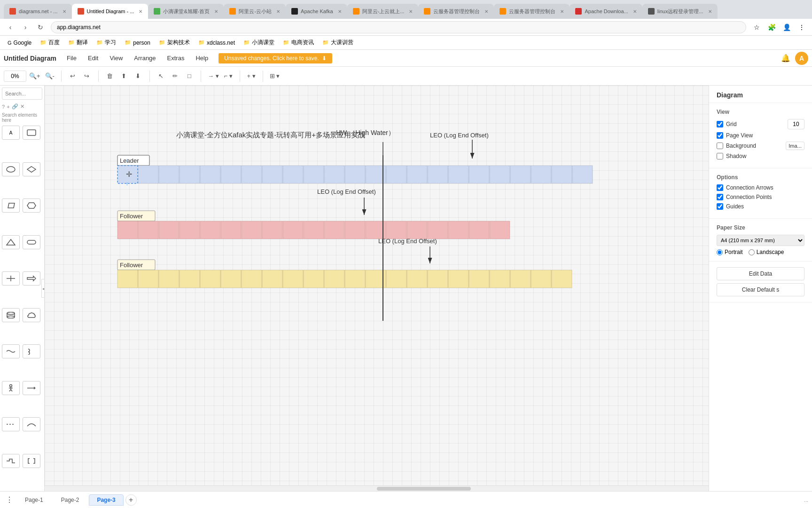 The width and height of the screenshot is (812, 508). Describe the element at coordinates (216, 11) in the screenshot. I see `tab-close-3: ✕` at that location.